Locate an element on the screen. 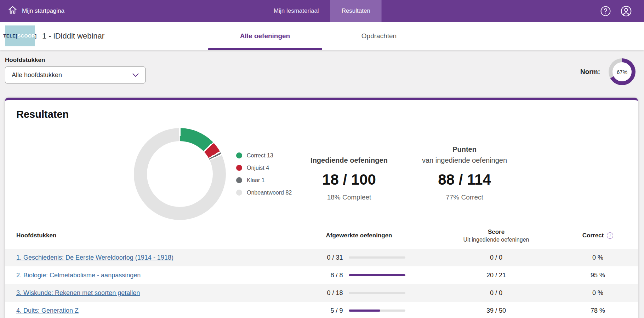 The height and width of the screenshot is (318, 644). results-donut-hole is located at coordinates (180, 174).